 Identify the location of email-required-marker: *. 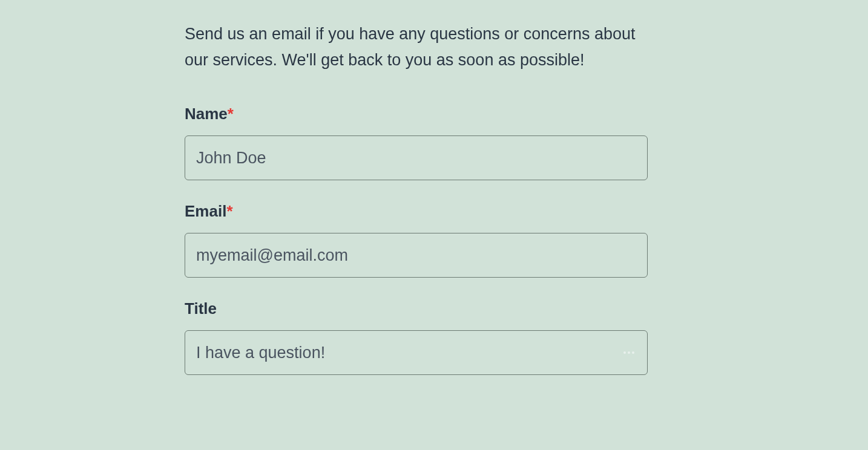
(229, 211).